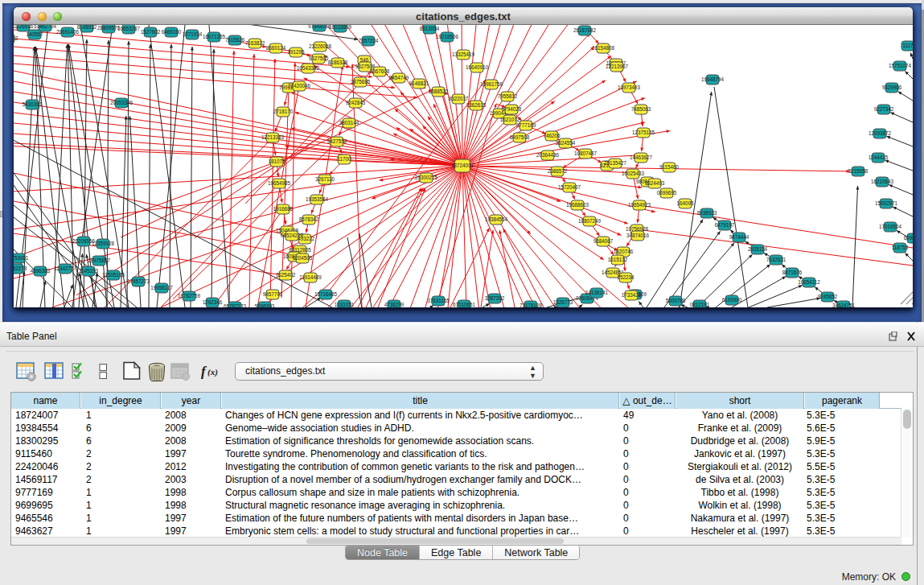 The height and width of the screenshot is (585, 924). What do you see at coordinates (296, 51) in the screenshot?
I see `svg-text: 391295` at bounding box center [296, 51].